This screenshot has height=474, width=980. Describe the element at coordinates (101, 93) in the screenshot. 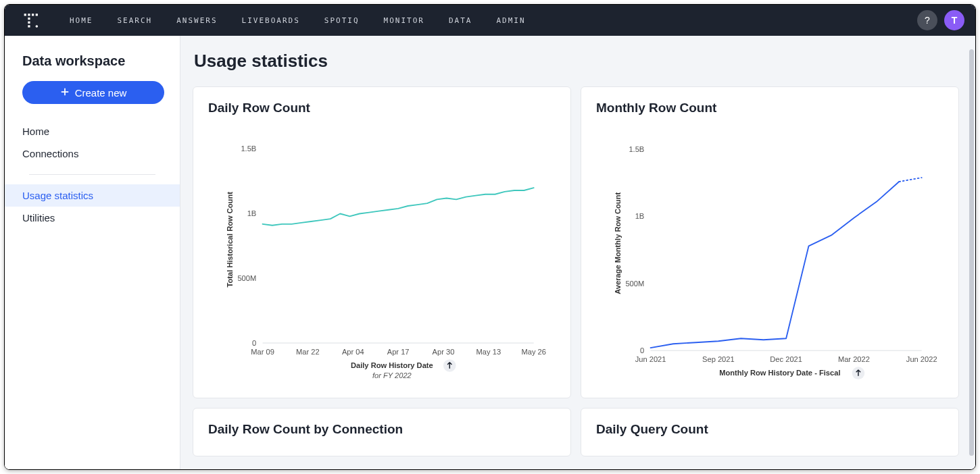

I see `create-new-label: Create new` at that location.